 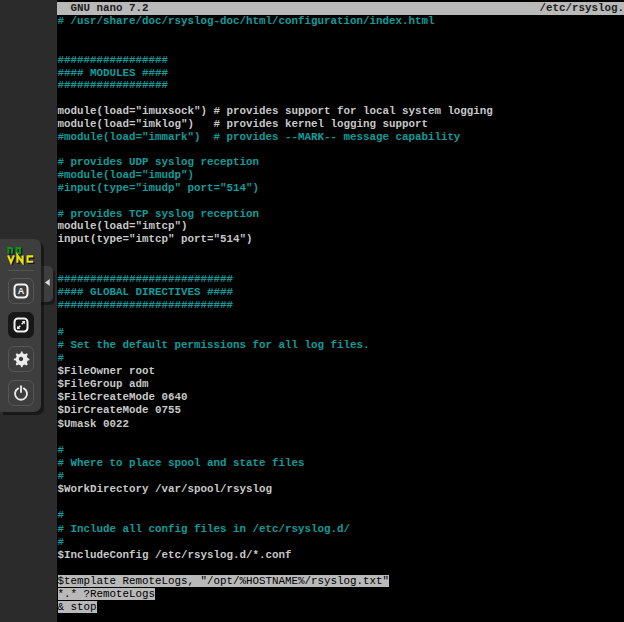 I want to click on svg-text: A, so click(x=22, y=292).